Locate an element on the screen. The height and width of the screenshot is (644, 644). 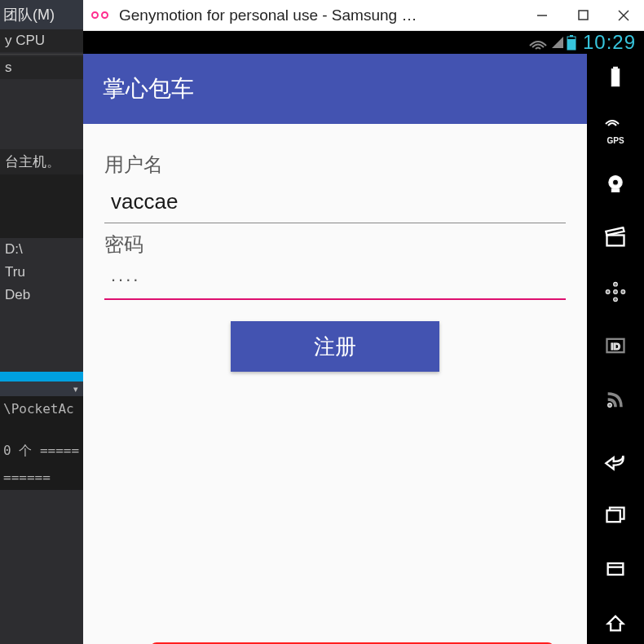
ide-true-line: Tru is located at coordinates (42, 272).